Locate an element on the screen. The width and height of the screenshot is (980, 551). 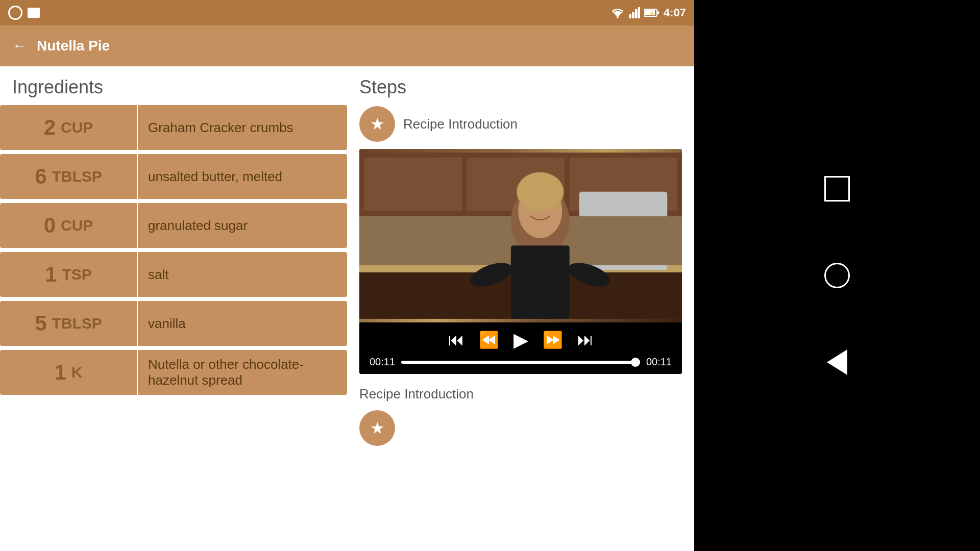
sd-card-icon is located at coordinates (34, 13).